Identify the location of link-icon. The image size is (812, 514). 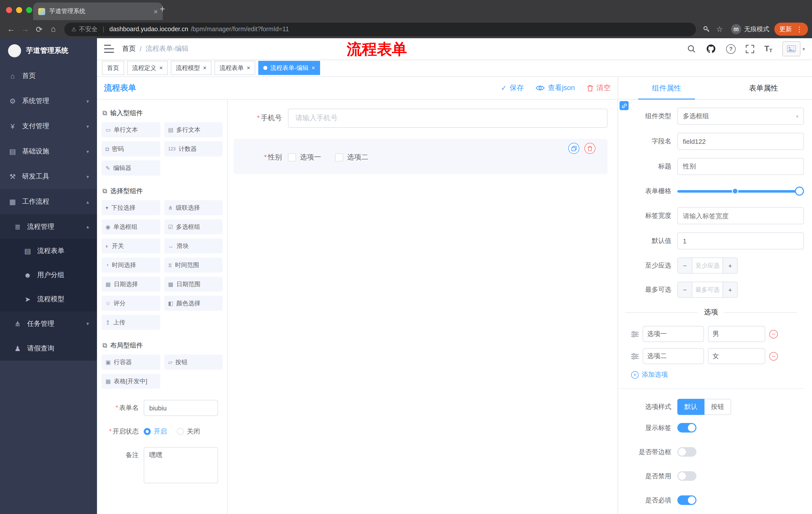
(624, 106).